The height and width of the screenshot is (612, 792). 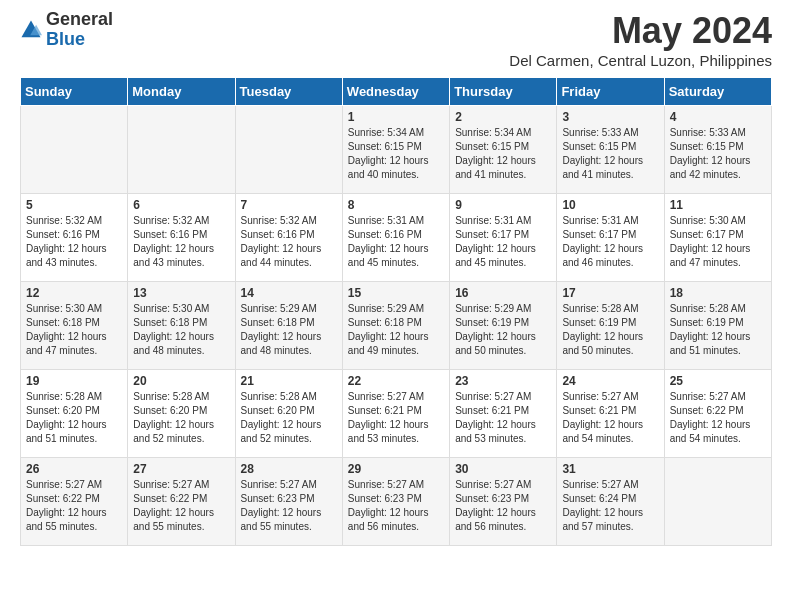 I want to click on day-number: 20, so click(x=181, y=381).